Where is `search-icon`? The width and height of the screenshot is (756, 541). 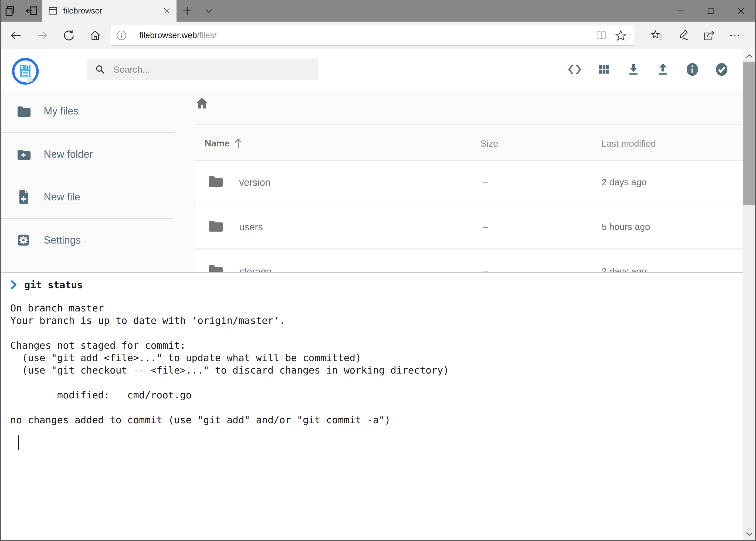 search-icon is located at coordinates (100, 69).